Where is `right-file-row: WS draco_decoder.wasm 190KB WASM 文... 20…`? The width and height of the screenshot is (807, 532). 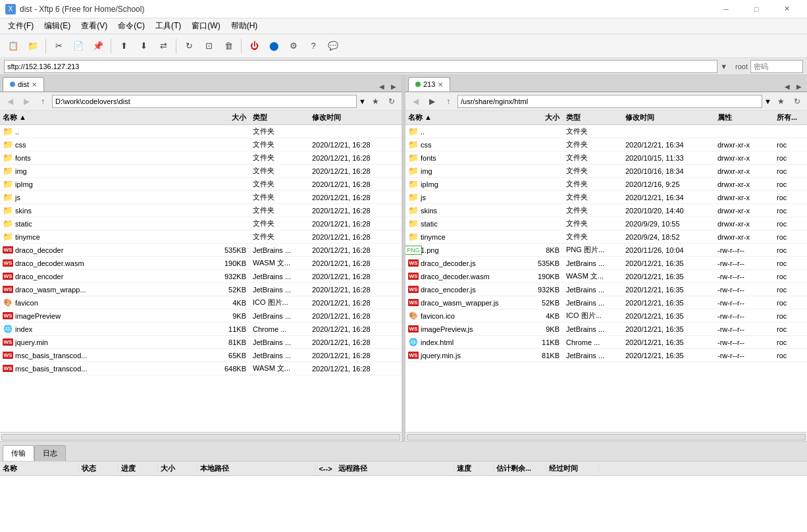
right-file-row: WS draco_decoder.wasm 190KB WASM 文... 20… is located at coordinates (606, 277).